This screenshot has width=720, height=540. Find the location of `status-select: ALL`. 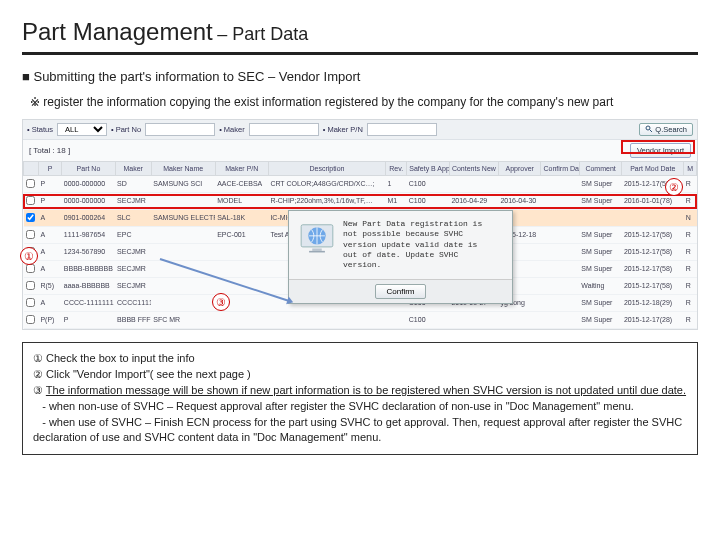

status-select: ALL is located at coordinates (82, 130).